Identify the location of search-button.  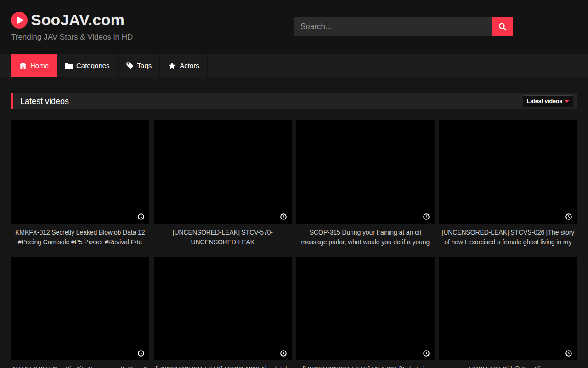
(503, 27).